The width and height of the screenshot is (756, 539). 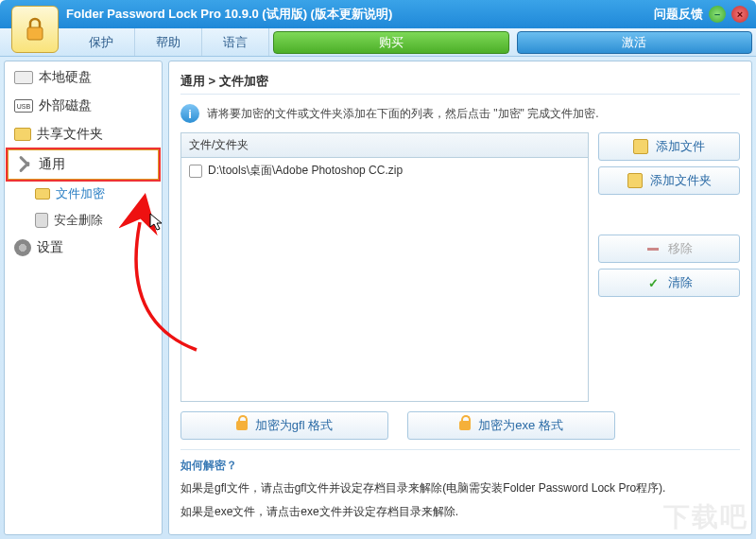 I want to click on sidebar-item-label: 共享文件夹, so click(x=70, y=134).